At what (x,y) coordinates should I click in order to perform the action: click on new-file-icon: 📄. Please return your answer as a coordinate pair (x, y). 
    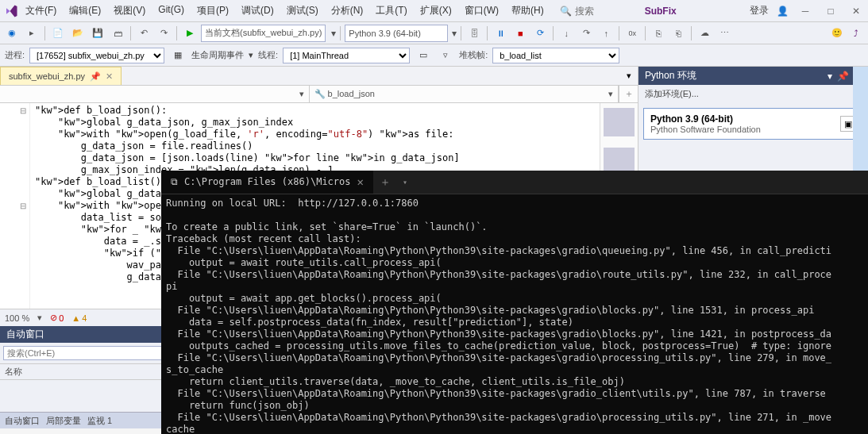
    Looking at the image, I should click on (58, 33).